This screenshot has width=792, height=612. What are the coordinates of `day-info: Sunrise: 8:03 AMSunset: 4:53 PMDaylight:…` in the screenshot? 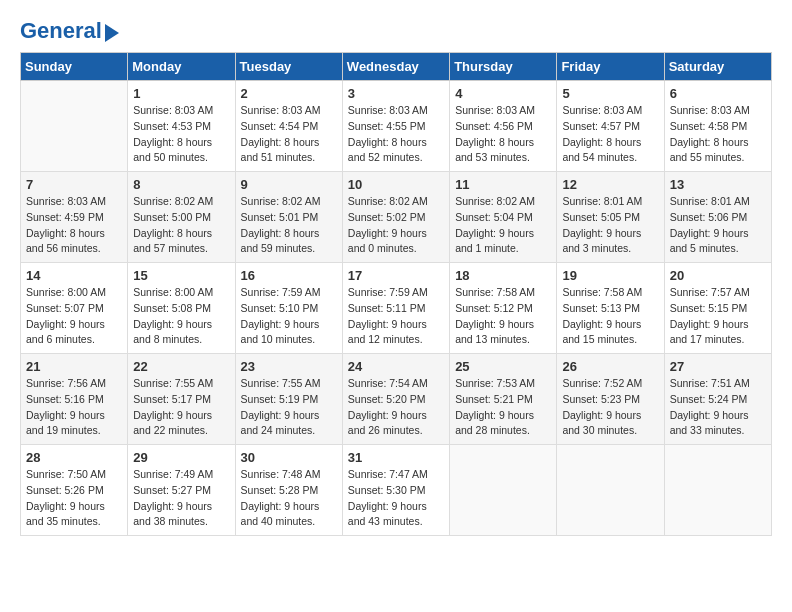 It's located at (181, 134).